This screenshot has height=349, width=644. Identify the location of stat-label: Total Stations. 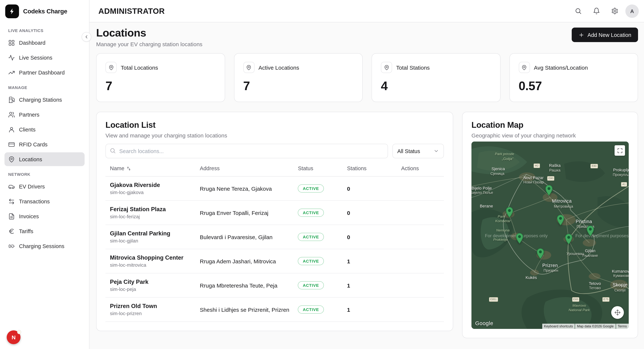
(413, 67).